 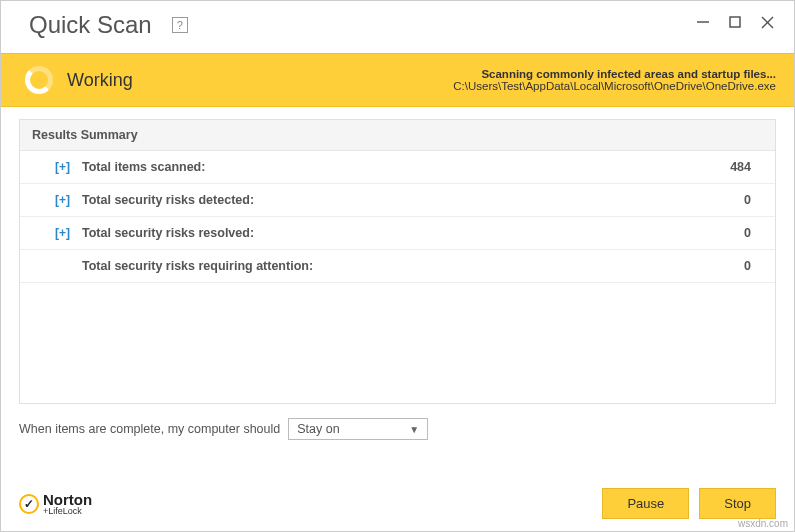 What do you see at coordinates (68, 500) in the screenshot?
I see `logo-brand: Norton` at bounding box center [68, 500].